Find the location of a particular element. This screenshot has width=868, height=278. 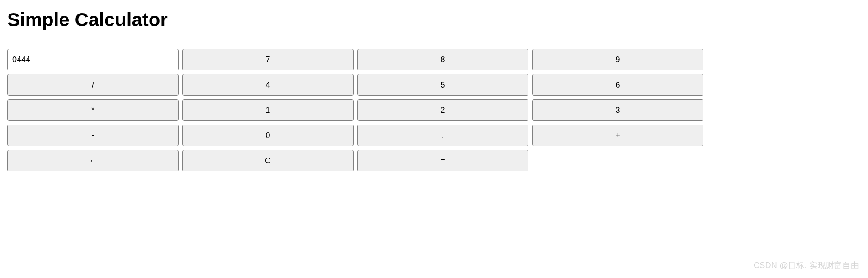

watermark-text: CSDN @目标: 实现财富自由 is located at coordinates (807, 265).